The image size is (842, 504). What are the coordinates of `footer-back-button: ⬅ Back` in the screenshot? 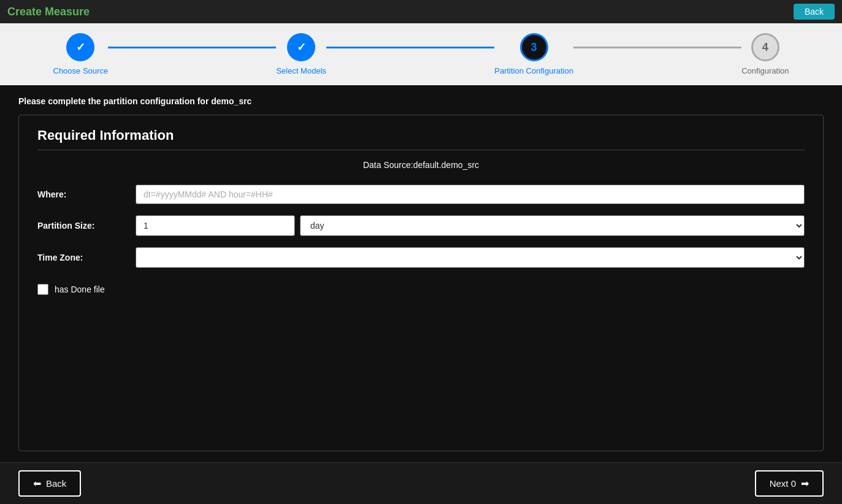 It's located at (50, 483).